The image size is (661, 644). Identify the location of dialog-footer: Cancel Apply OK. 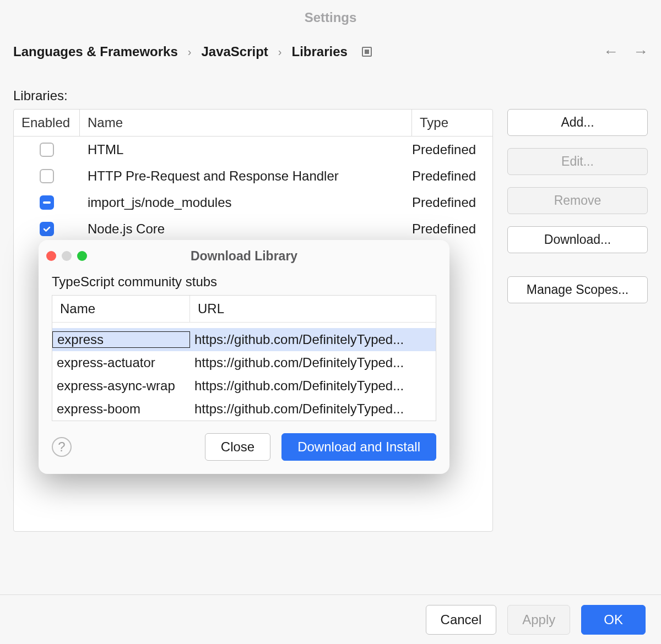
(330, 619).